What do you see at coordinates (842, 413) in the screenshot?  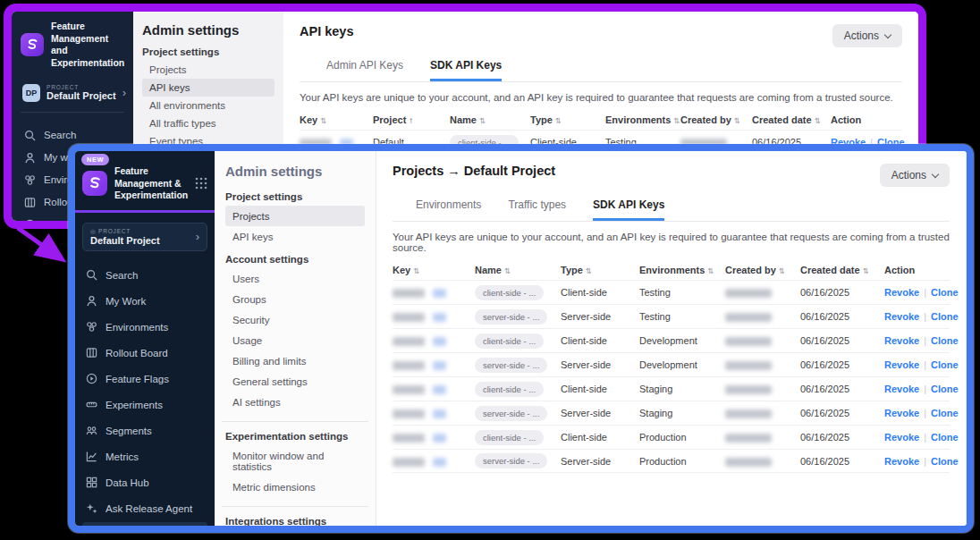 I see `cell-created_date: 06/16/2025` at bounding box center [842, 413].